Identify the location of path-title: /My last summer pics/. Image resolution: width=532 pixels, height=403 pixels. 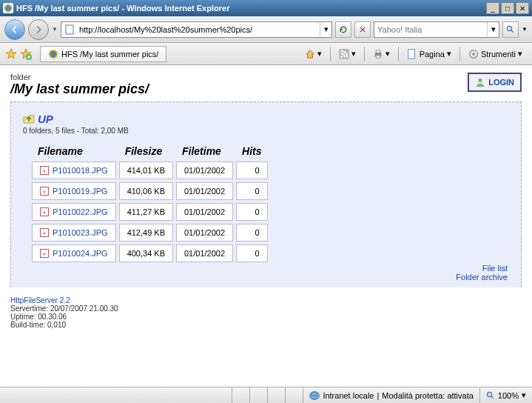
(266, 89).